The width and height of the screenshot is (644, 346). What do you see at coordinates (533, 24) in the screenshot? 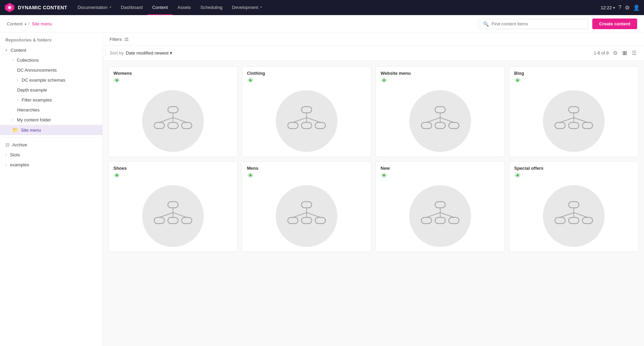
I see `search-bar: 🔍` at bounding box center [533, 24].